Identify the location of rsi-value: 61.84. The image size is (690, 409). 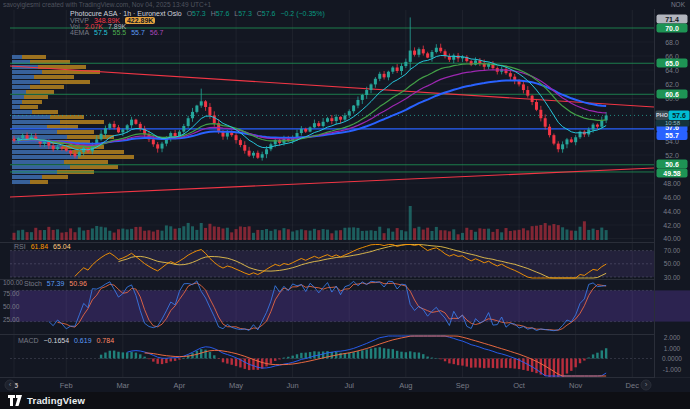
(40, 246).